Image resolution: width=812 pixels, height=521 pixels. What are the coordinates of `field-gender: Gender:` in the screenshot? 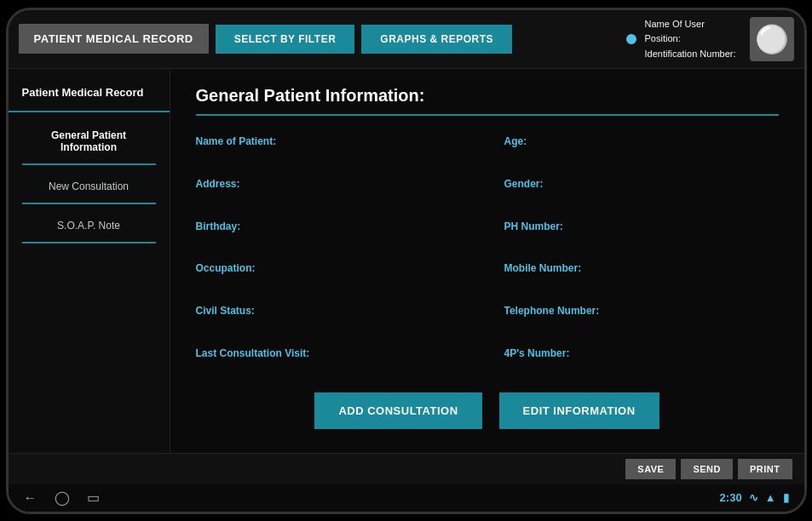 It's located at (642, 191).